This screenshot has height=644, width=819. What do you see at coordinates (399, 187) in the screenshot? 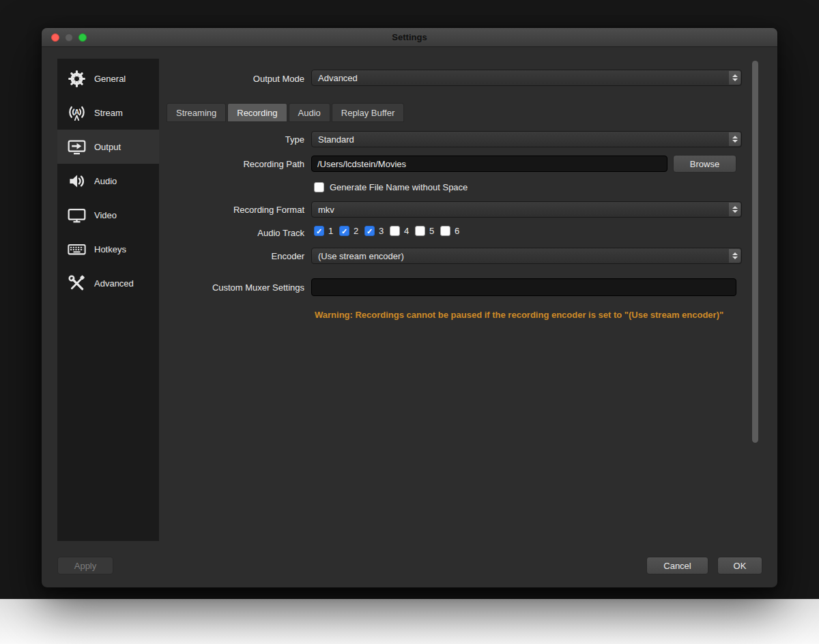
I see `no-space-label: Generate File Name without Space` at bounding box center [399, 187].